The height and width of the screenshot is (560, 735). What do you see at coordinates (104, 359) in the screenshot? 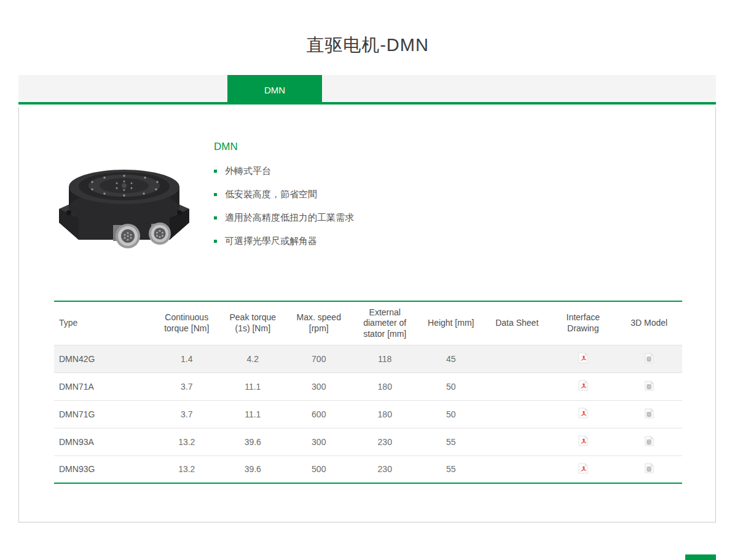
I see `type-cell: DMN42G` at bounding box center [104, 359].